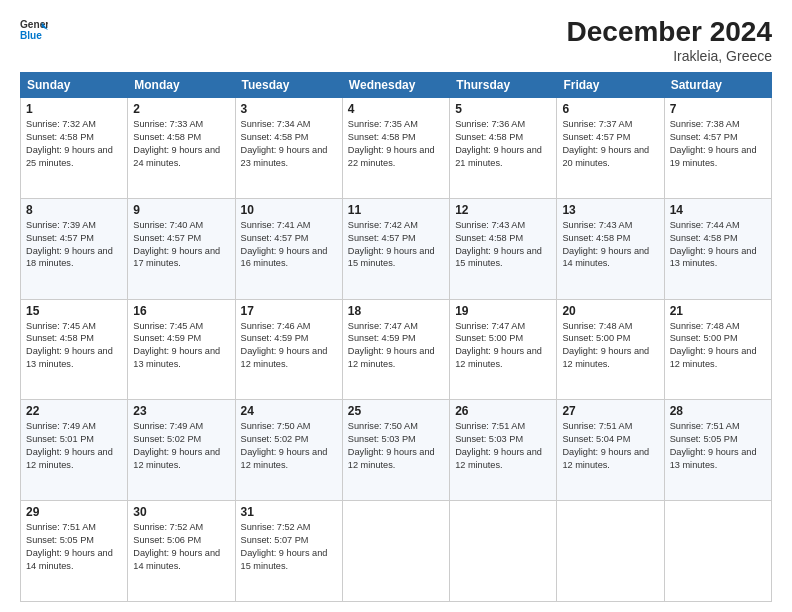 This screenshot has height=612, width=792. What do you see at coordinates (610, 109) in the screenshot?
I see `day-number: 6` at bounding box center [610, 109].